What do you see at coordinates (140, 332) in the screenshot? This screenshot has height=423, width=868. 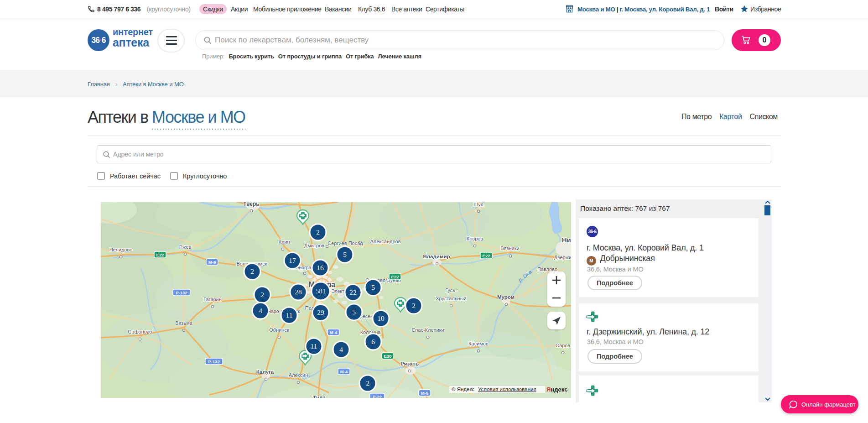 I see `svg-text: Сафоново` at bounding box center [140, 332].